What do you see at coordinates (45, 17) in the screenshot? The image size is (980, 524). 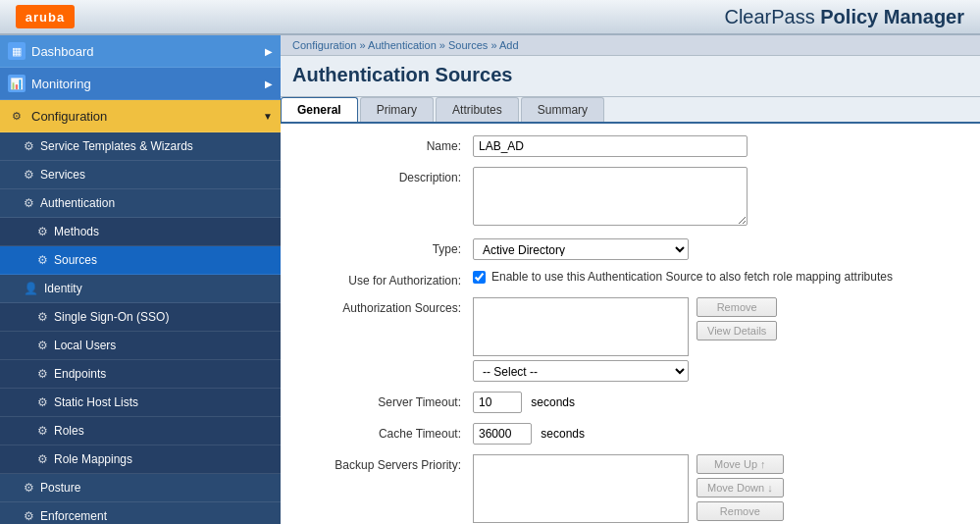 I see `logo: aruba` at bounding box center [45, 17].